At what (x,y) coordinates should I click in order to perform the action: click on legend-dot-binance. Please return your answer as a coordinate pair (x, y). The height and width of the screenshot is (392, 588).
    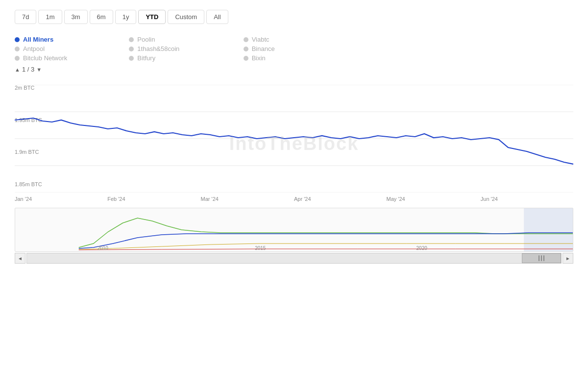
    Looking at the image, I should click on (246, 49).